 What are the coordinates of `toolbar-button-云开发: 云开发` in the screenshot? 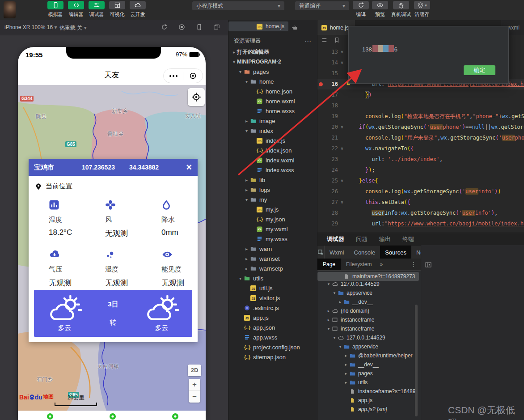 It's located at (138, 9).